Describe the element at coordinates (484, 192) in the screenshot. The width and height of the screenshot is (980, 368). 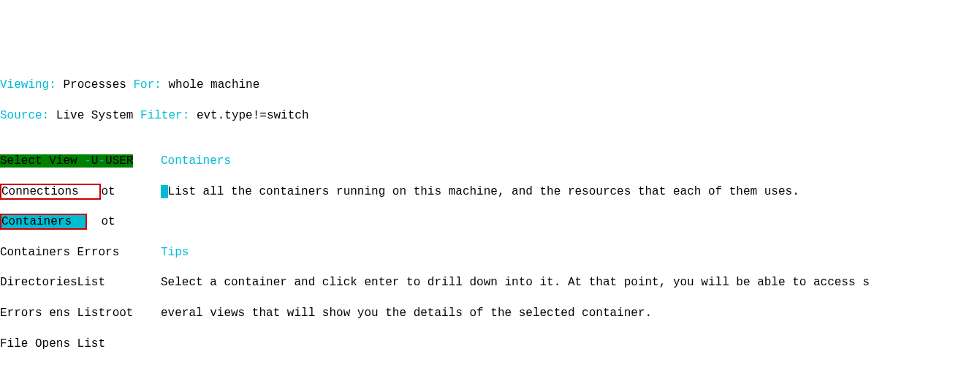
I see `detail-description: List all the containers running on this …` at that location.